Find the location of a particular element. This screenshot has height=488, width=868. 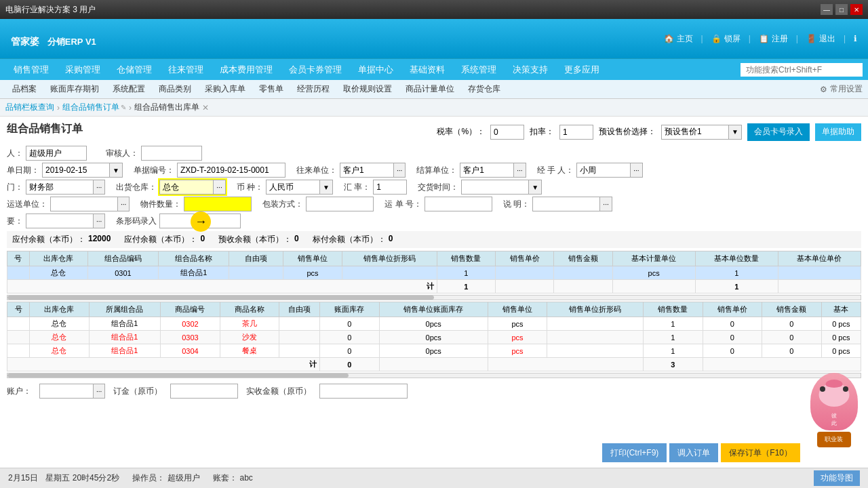

close-button: ✕ is located at coordinates (856, 9).